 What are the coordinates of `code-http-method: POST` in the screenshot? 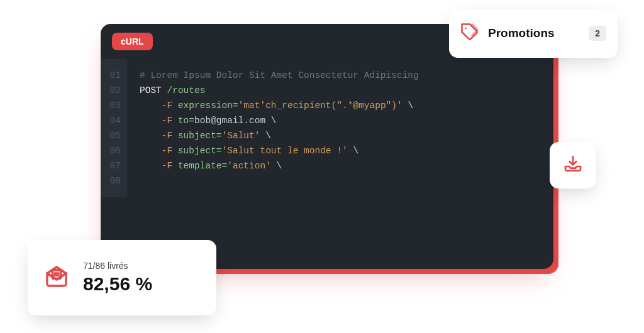 It's located at (151, 90).